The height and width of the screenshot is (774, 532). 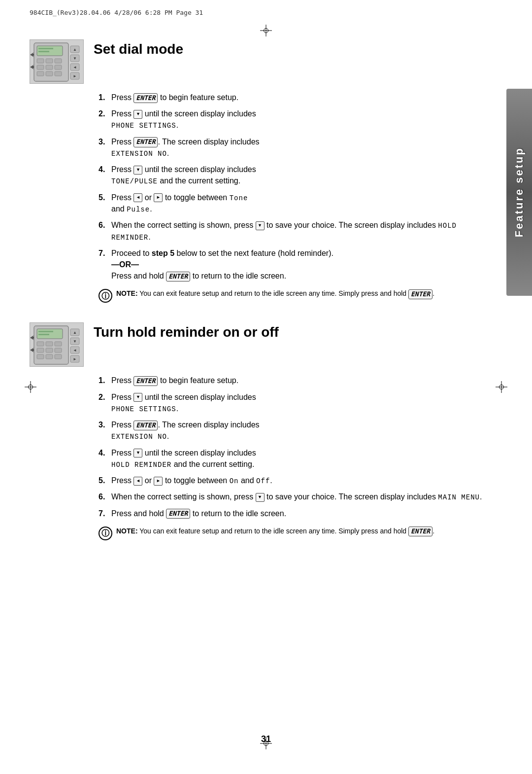 I want to click on step-bold-ref: step 5, so click(x=163, y=253).